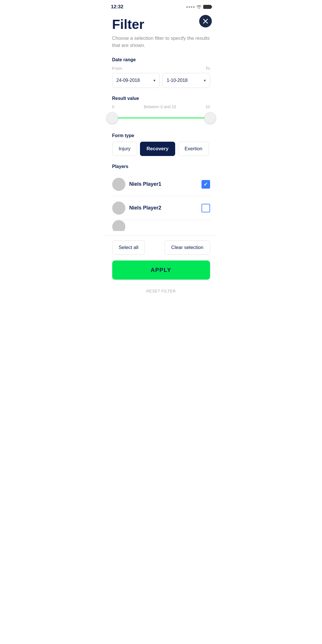 The width and height of the screenshot is (322, 644). I want to click on player1-checkmark-icon: ✓, so click(206, 184).